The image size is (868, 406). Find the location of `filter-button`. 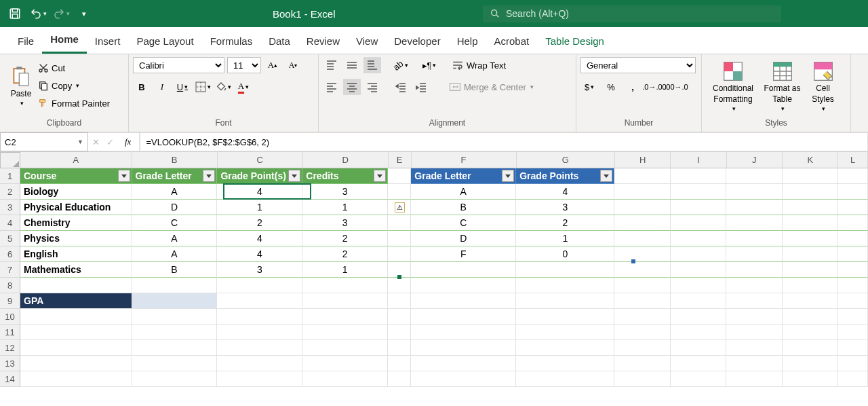

filter-button is located at coordinates (606, 176).